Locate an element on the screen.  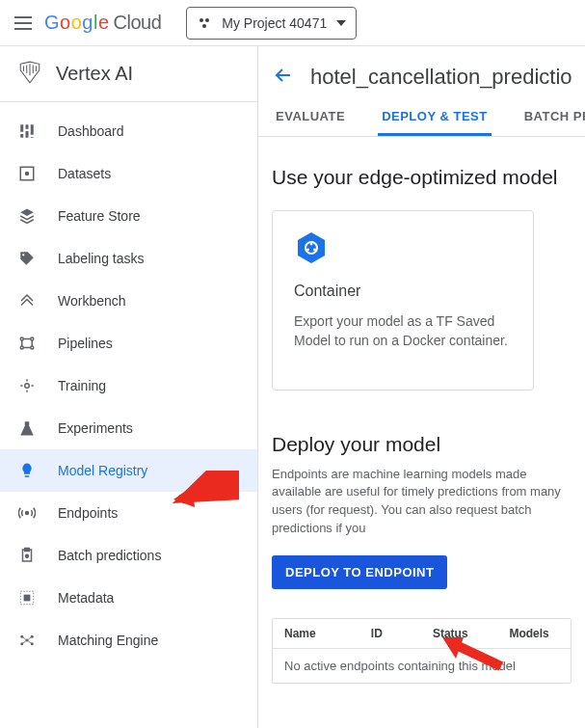
sidebar-item-label: Model Registry is located at coordinates (102, 471).